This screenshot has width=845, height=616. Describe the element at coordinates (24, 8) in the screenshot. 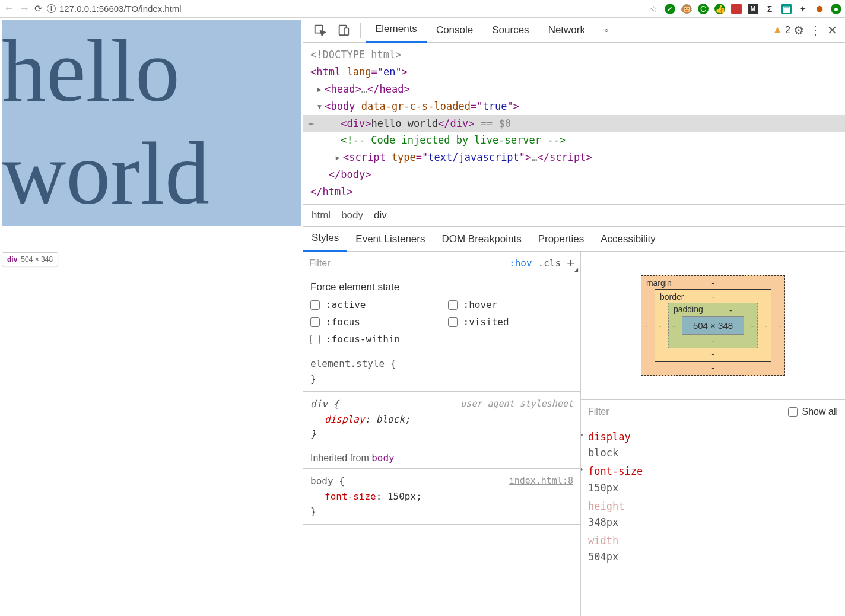

I see `nav-forward-icon: →` at that location.